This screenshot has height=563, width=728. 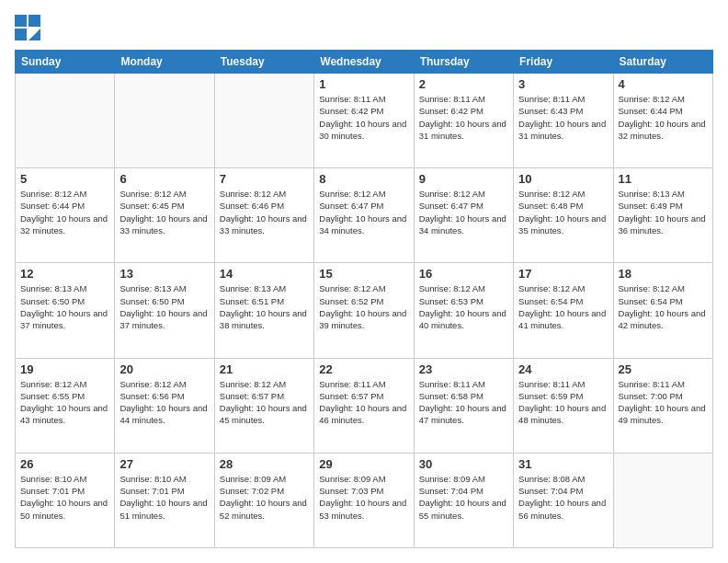 I want to click on day-number: 16, so click(x=463, y=274).